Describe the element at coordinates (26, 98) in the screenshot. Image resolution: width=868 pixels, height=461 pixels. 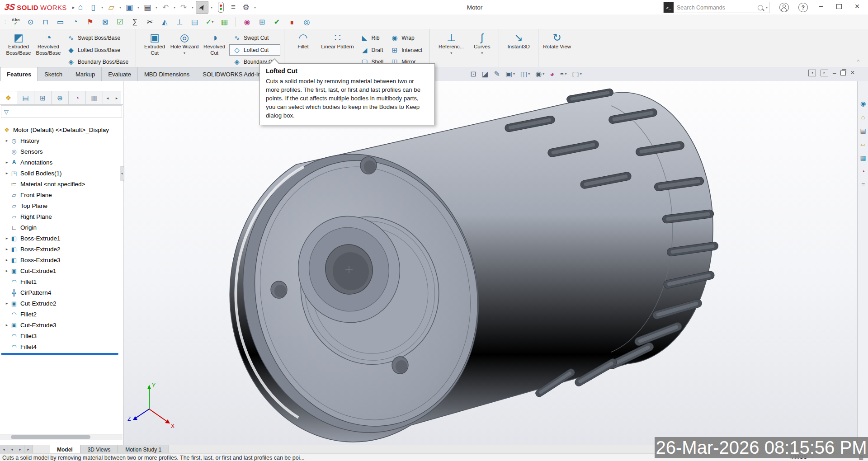
I see `property-manager-tab: ▤` at that location.